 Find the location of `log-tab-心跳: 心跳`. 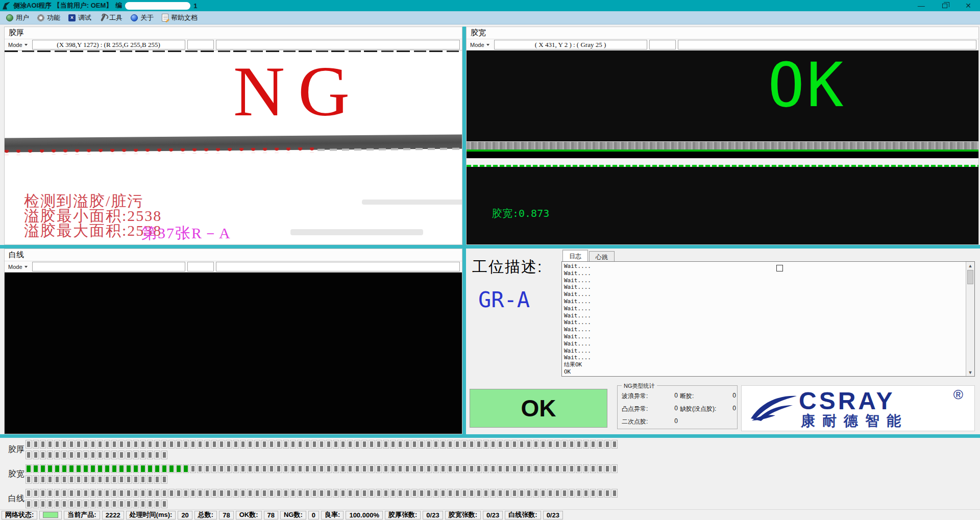

log-tab-心跳: 心跳 is located at coordinates (602, 256).